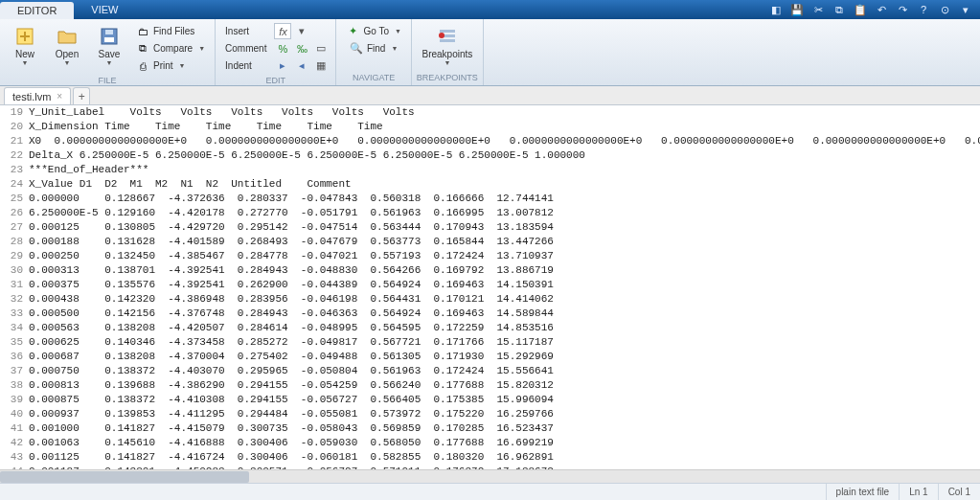  I want to click on status-bar: plain text file Ln 1 Col 1, so click(490, 491).